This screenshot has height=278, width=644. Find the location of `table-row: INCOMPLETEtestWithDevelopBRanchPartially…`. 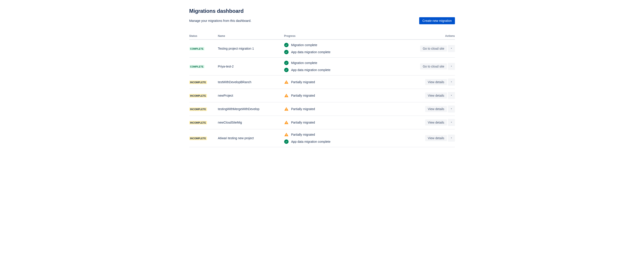

table-row: INCOMPLETEtestWithDevelopBRanchPartially… is located at coordinates (322, 82).